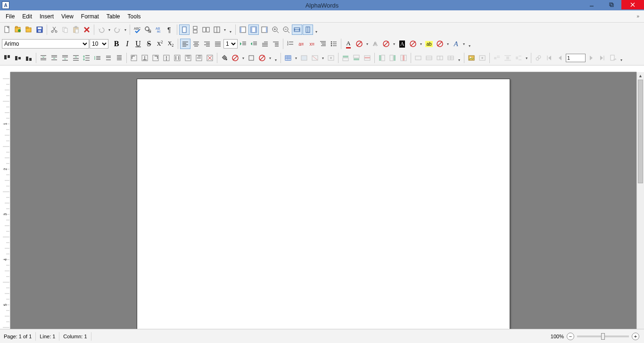  I want to click on delete-row-button, so click(367, 58).